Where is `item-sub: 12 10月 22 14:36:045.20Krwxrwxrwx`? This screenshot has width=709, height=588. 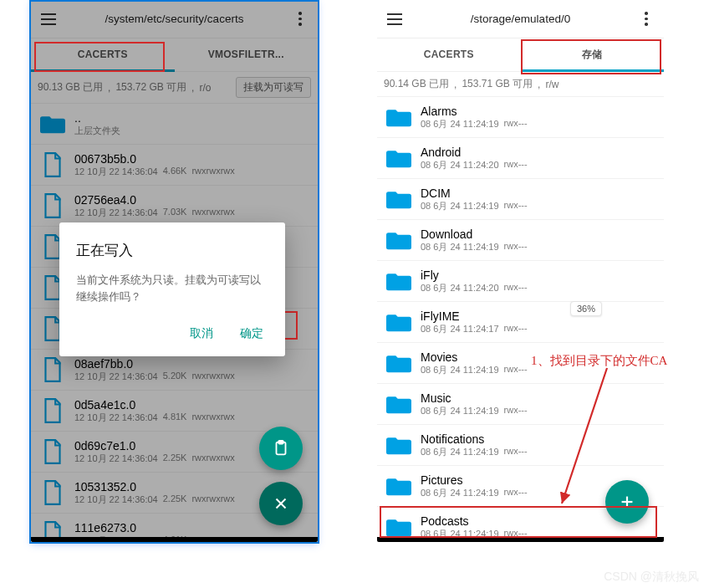
item-sub: 12 10月 22 14:36:045.20Krwxrwxrwx is located at coordinates (192, 376).